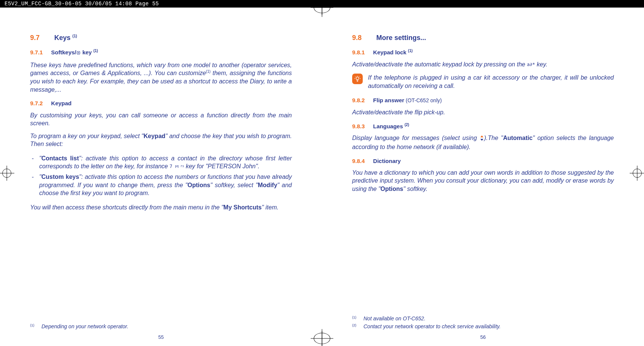 This screenshot has width=644, height=346. Describe the element at coordinates (161, 208) in the screenshot. I see `paragraph: You will then access these shortcuts dir…` at that location.